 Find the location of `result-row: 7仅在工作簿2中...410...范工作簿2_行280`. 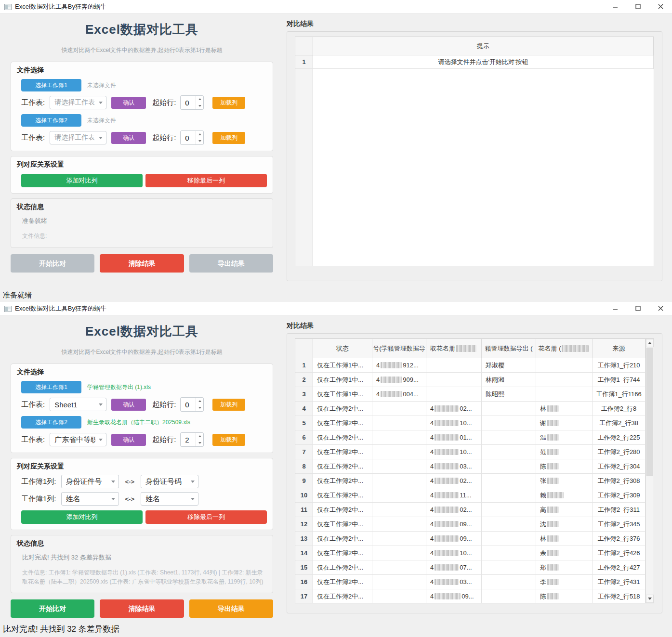

result-row: 7仅在工作簿2中...410...范工作簿2_行280 is located at coordinates (470, 452).